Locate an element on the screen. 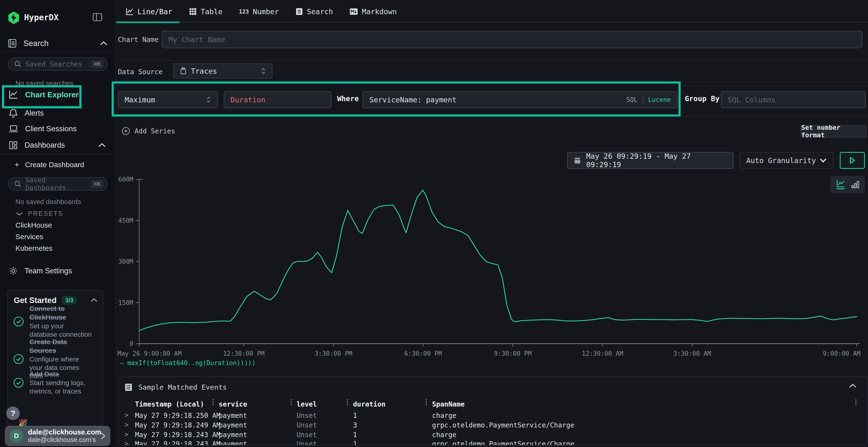  cell-level: Unset is located at coordinates (307, 443).